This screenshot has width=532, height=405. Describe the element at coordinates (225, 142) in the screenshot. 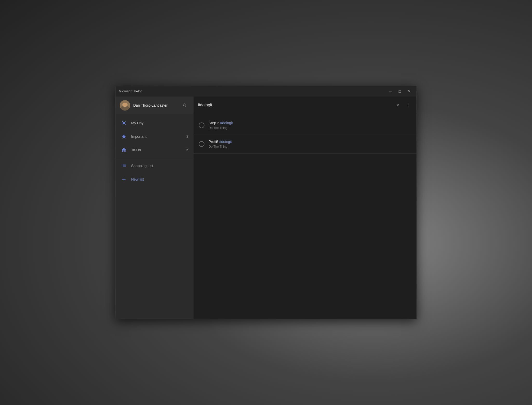

I see `result-title-tag-2: #doingit` at that location.